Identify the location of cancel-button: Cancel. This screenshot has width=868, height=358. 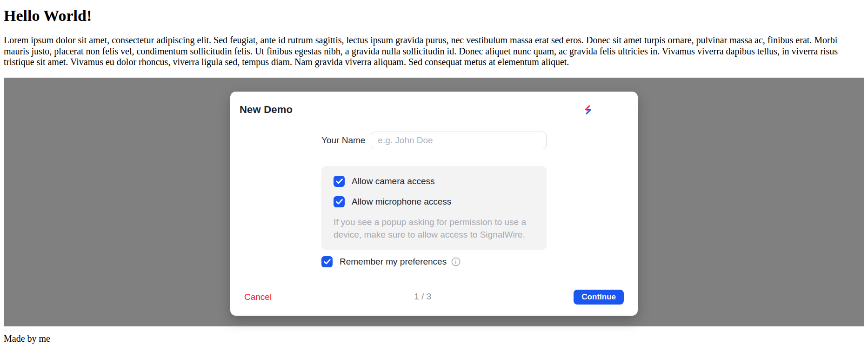
(258, 297).